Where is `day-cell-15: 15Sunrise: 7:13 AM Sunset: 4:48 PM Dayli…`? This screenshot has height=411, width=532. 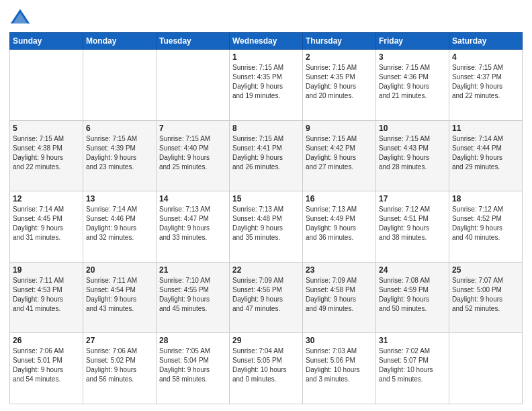
day-cell-15: 15Sunrise: 7:13 AM Sunset: 4:48 PM Dayli… is located at coordinates (266, 227).